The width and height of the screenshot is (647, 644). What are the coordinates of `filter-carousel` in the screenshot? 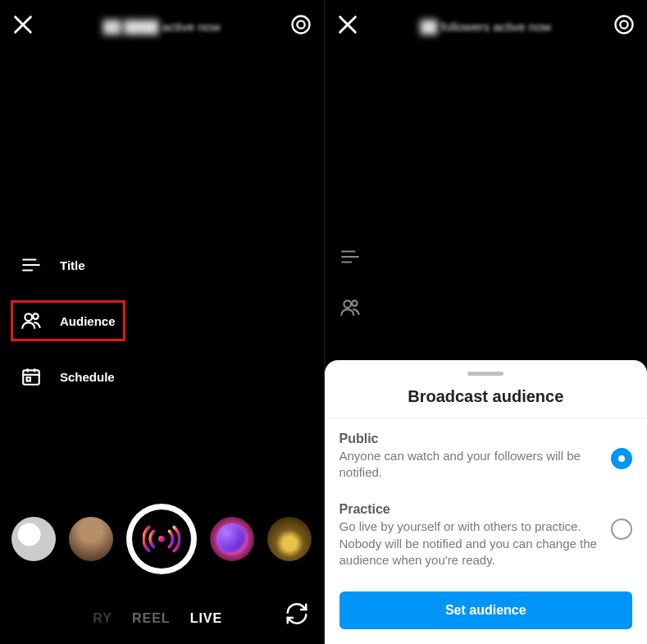 It's located at (162, 539).